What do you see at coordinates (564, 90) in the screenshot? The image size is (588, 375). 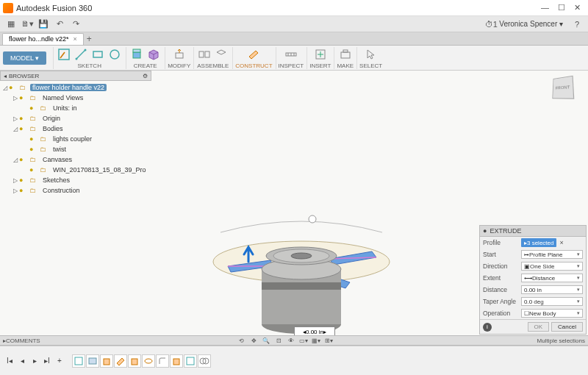 I see `viewcube: FRONT` at bounding box center [564, 90].